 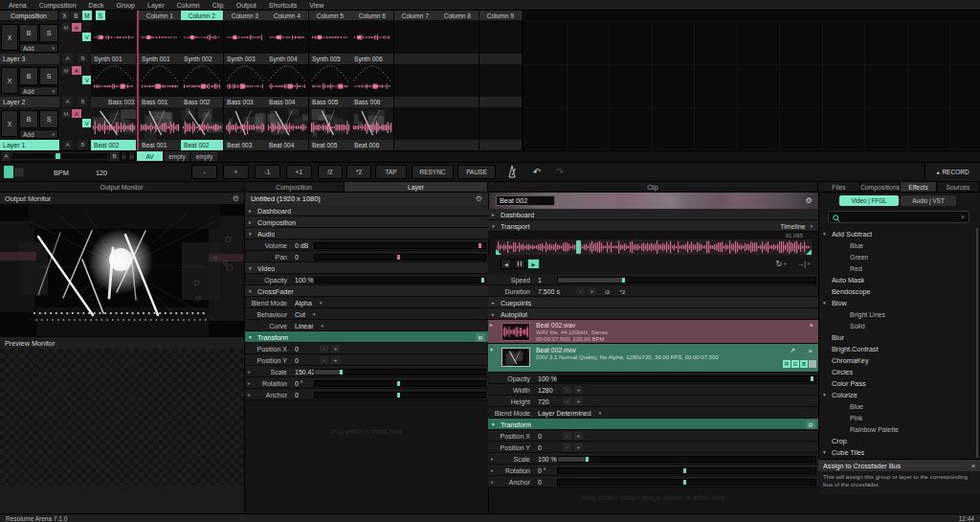 I want to click on section-row-dashboard: ▸Dashboard, so click(x=367, y=211).